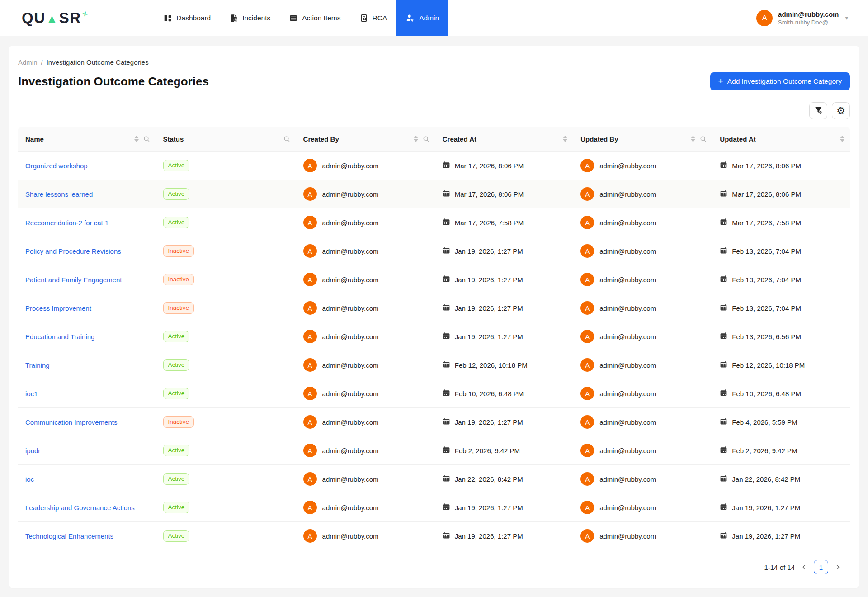  I want to click on nav-item-incidents: Incidents, so click(250, 18).